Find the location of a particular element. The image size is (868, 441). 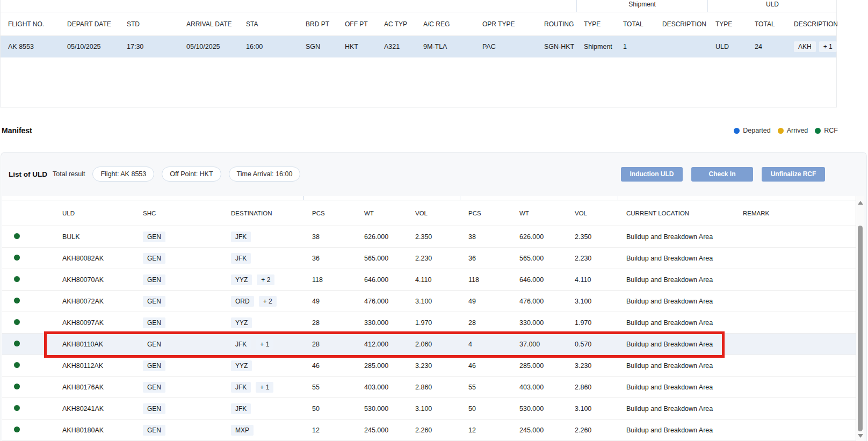

uld-table-row: AKH80070AKGENYYZ+ 2118646.0004.110118646… is located at coordinates (429, 280).